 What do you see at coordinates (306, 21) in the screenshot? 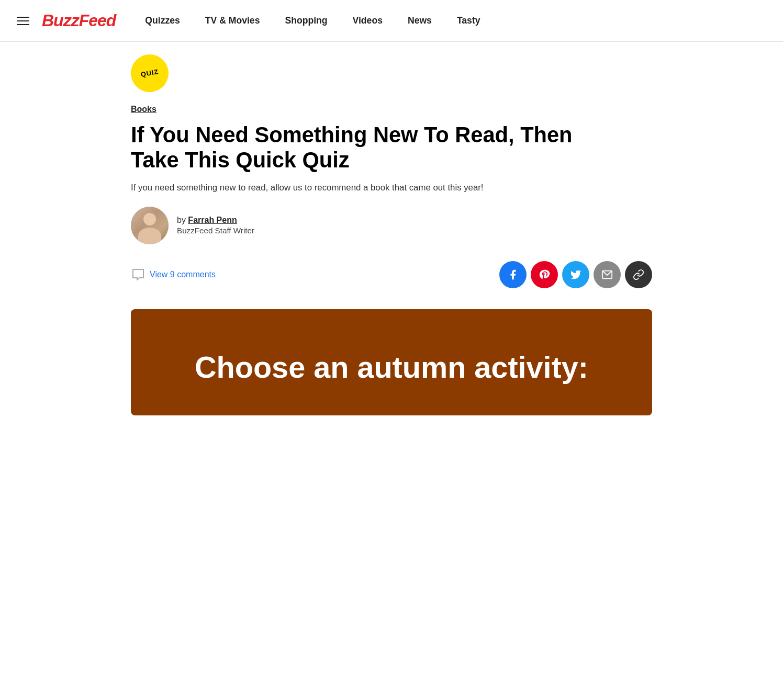
I see `nav-item-shopping: Shopping` at bounding box center [306, 21].